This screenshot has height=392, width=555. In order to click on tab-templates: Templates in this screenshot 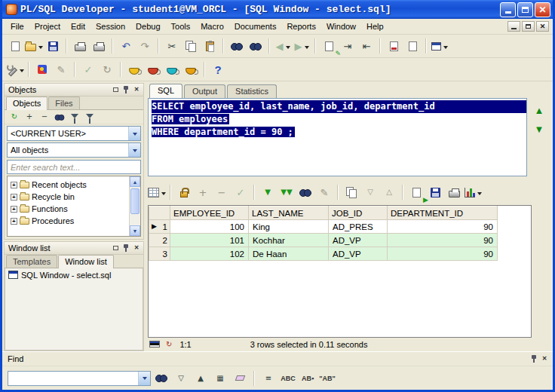, I will do `click(32, 261)`.